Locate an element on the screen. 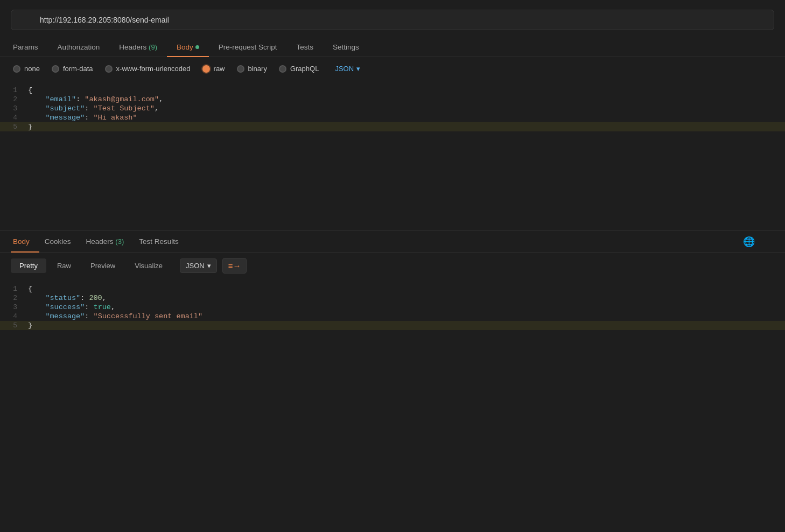 Image resolution: width=785 pixels, height=532 pixels. tab-prerequest: Pre-request Script is located at coordinates (248, 47).